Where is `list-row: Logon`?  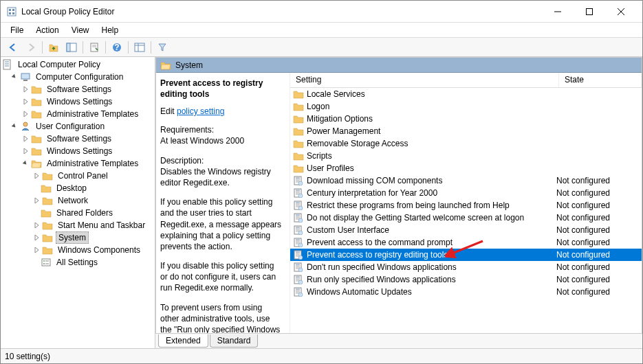
list-row: Logon is located at coordinates (466, 106).